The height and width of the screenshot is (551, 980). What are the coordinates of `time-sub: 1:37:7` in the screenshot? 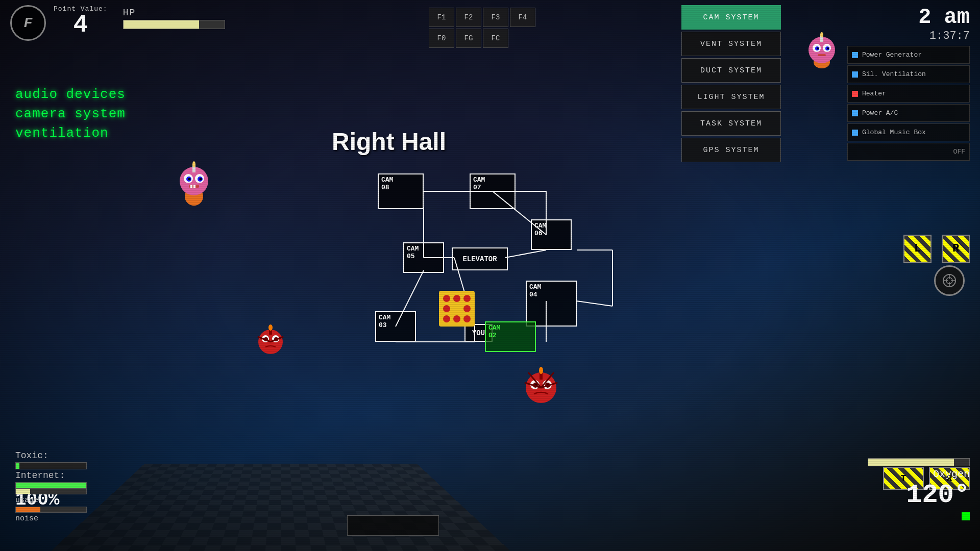 It's located at (944, 36).